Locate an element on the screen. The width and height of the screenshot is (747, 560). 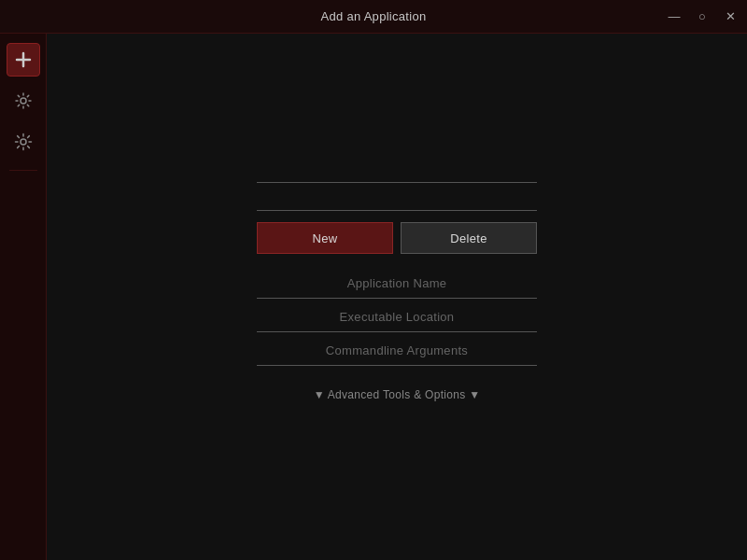
plus-icon is located at coordinates (23, 60).